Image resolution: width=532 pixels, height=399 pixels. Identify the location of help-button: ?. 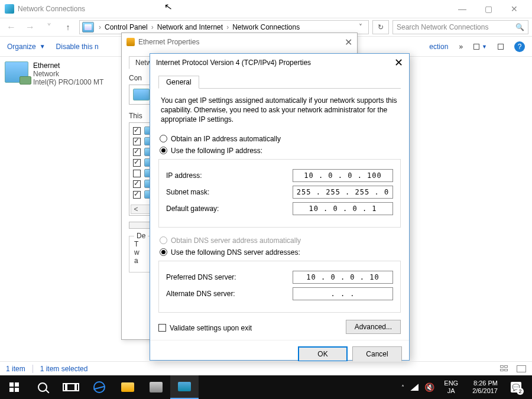
(520, 47).